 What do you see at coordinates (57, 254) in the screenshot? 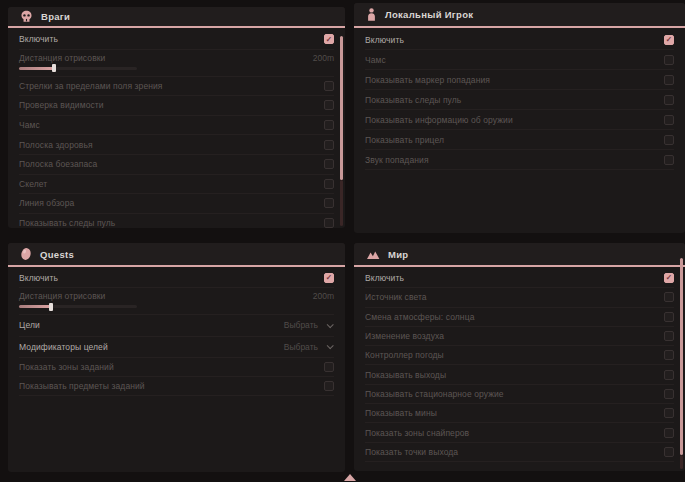
I see `panel-title: Quests` at bounding box center [57, 254].